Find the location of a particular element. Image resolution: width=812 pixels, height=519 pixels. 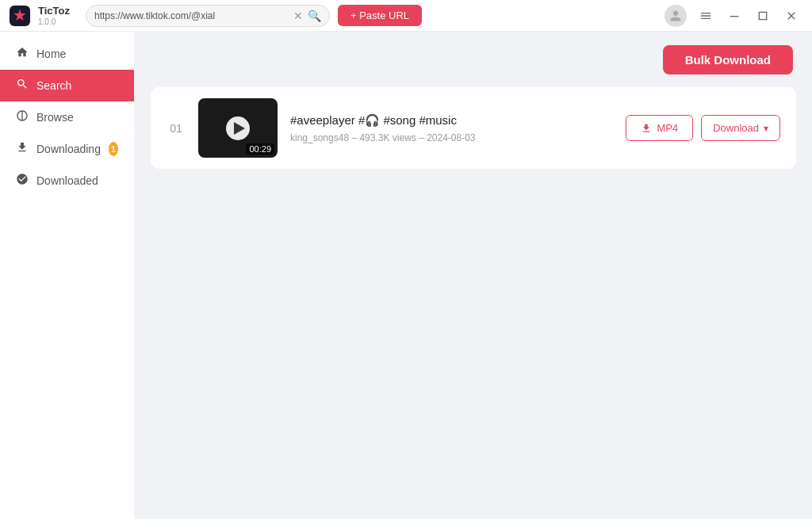

download-button-label: Download is located at coordinates (736, 128).